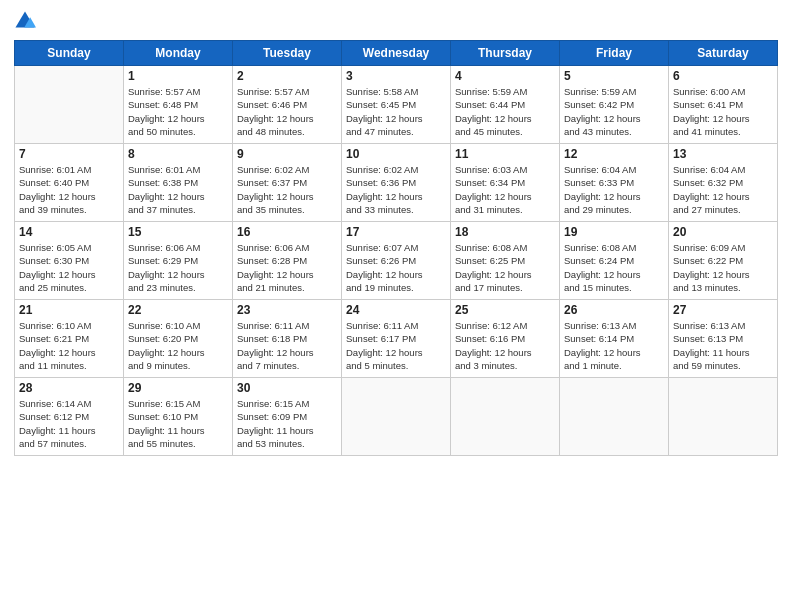 This screenshot has height=612, width=792. I want to click on calendar-cell: 26Sunrise: 6:13 AM Sunset: 6:14 PM Dayli…, so click(614, 339).